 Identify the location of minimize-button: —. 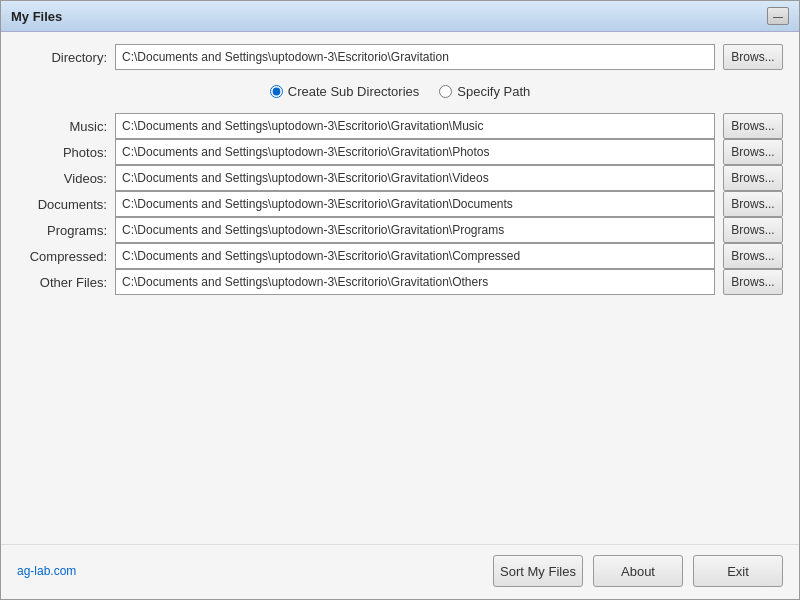
(778, 16).